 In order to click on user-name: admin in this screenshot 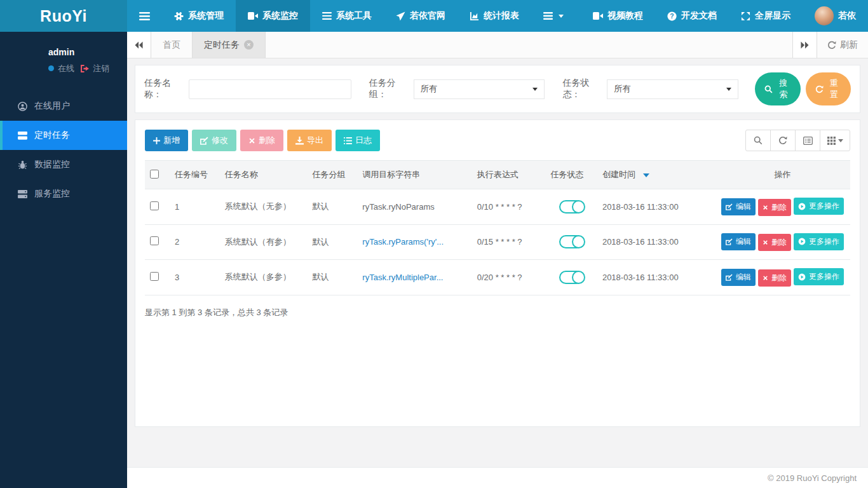, I will do `click(79, 52)`.